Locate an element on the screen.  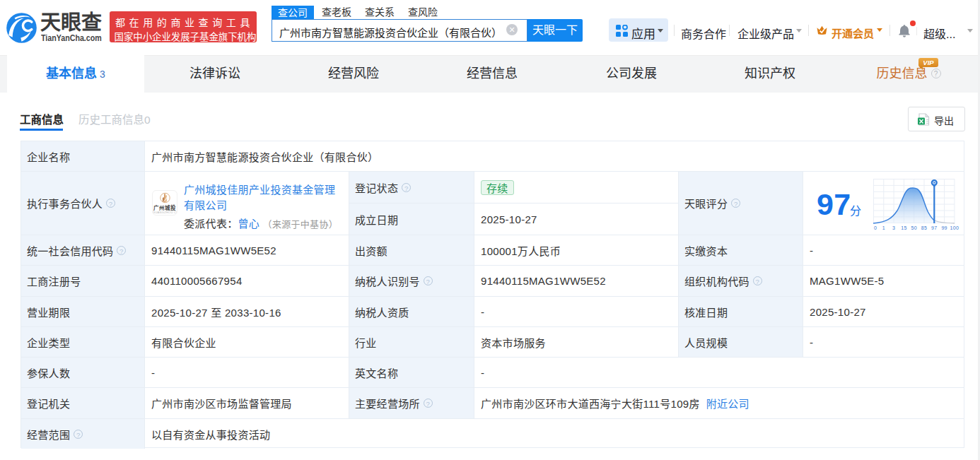
svg-text: 1 is located at coordinates (884, 228).